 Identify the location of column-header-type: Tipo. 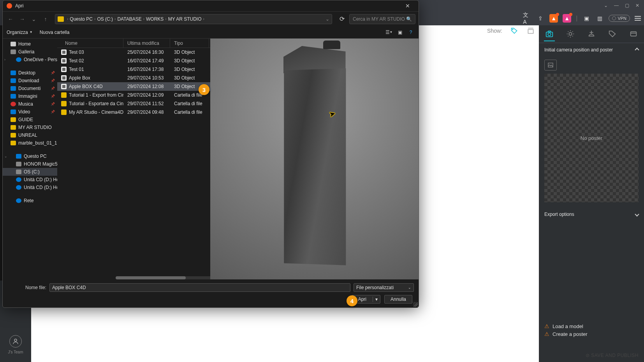
(190, 43).